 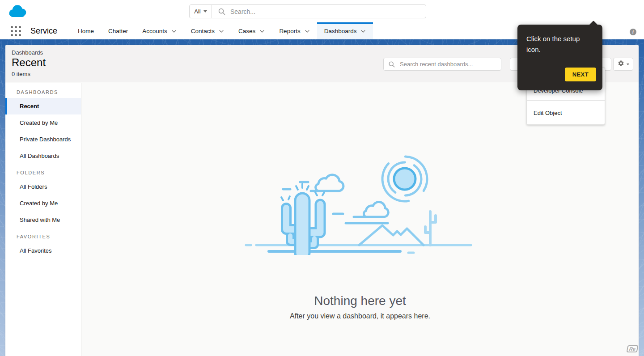 I want to click on app-launcher-icon, so click(x=16, y=31).